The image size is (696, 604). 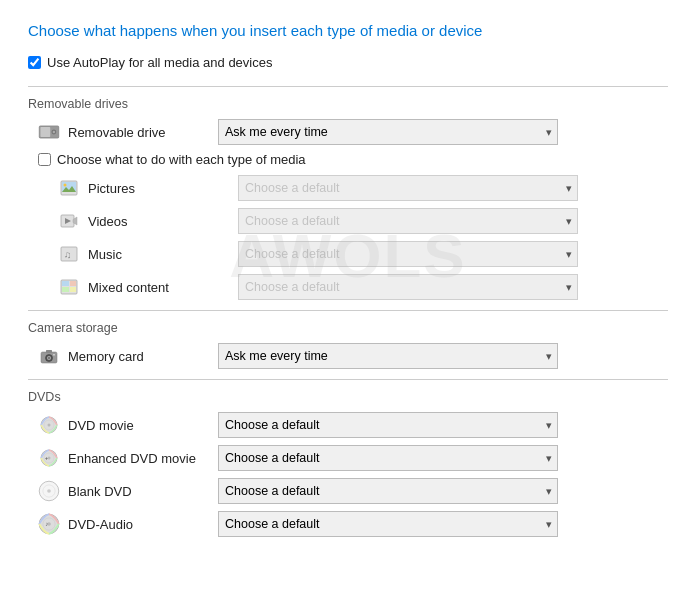 I want to click on dvd-movie-row: DVD movie Choose a default Play DVD movi…, so click(x=348, y=425).